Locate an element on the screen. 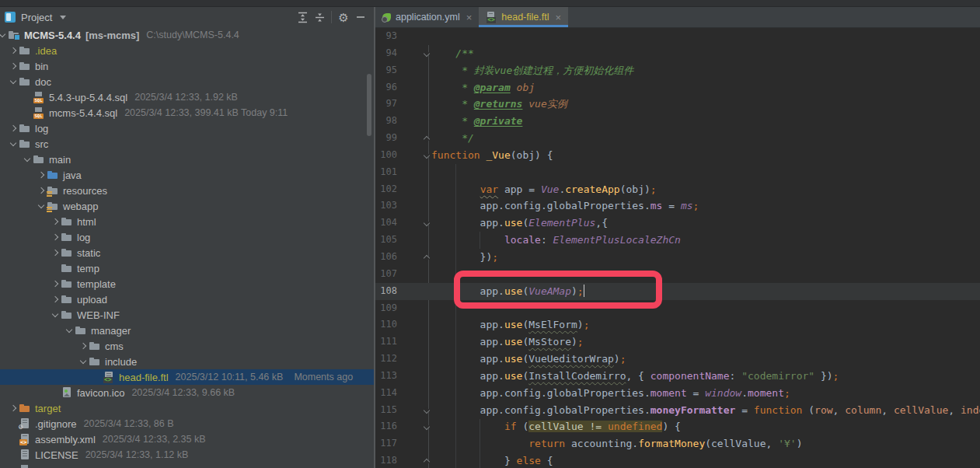 Image resolution: width=980 pixels, height=468 pixels. tree-item-html: html is located at coordinates (187, 222).